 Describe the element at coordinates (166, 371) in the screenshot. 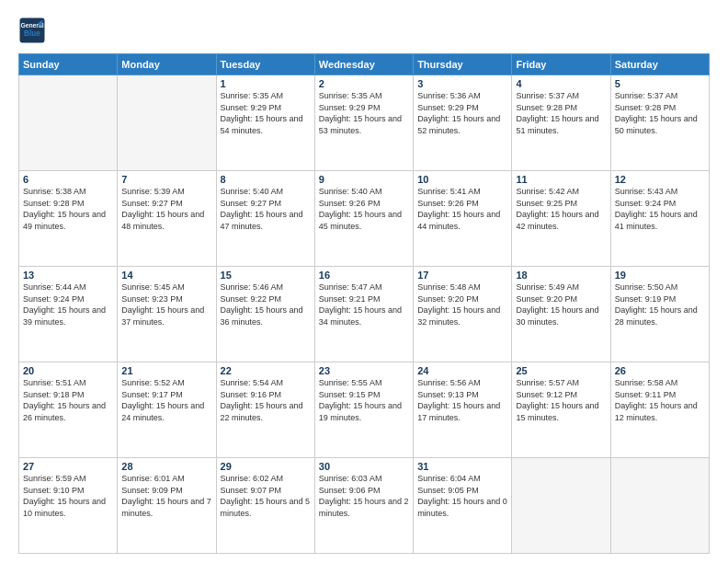

I see `day-number: 21` at that location.